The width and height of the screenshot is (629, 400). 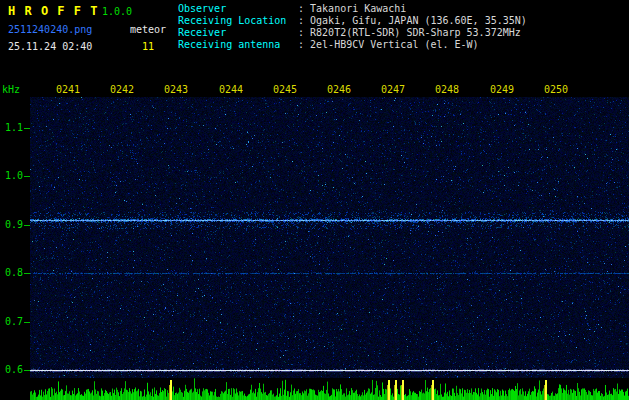 I want to click on info-row-receiver: Receiver: R820T2(RTL-SDR) SDR-Sharp 53.3…, so click(x=352, y=33).